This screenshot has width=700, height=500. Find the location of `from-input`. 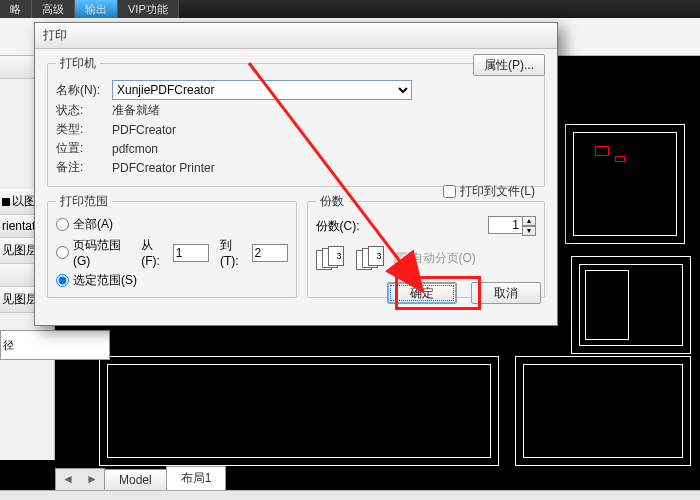

from-input is located at coordinates (191, 253).